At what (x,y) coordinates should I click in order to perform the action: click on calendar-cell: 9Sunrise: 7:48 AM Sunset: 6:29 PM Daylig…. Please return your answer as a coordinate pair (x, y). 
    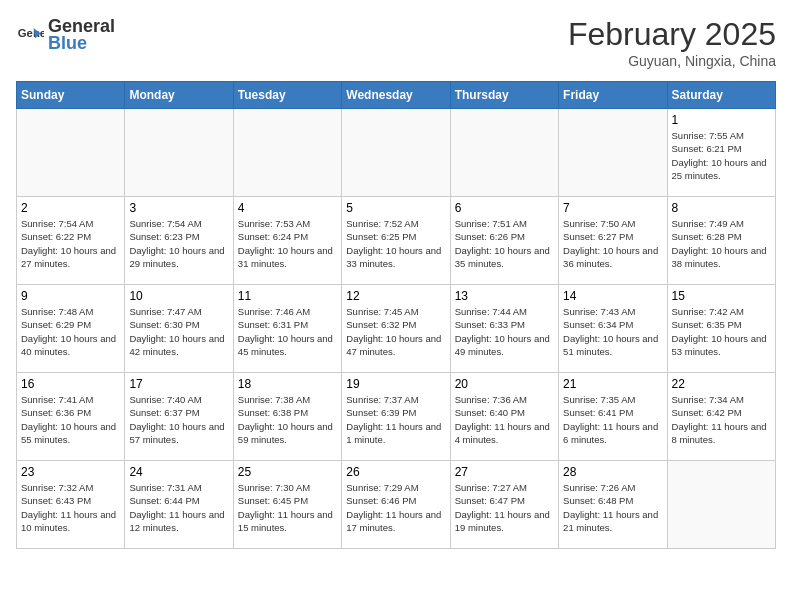
    Looking at the image, I should click on (71, 329).